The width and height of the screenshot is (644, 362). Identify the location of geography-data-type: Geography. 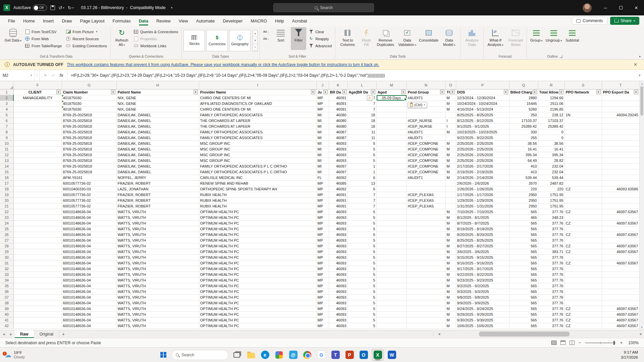
(240, 41).